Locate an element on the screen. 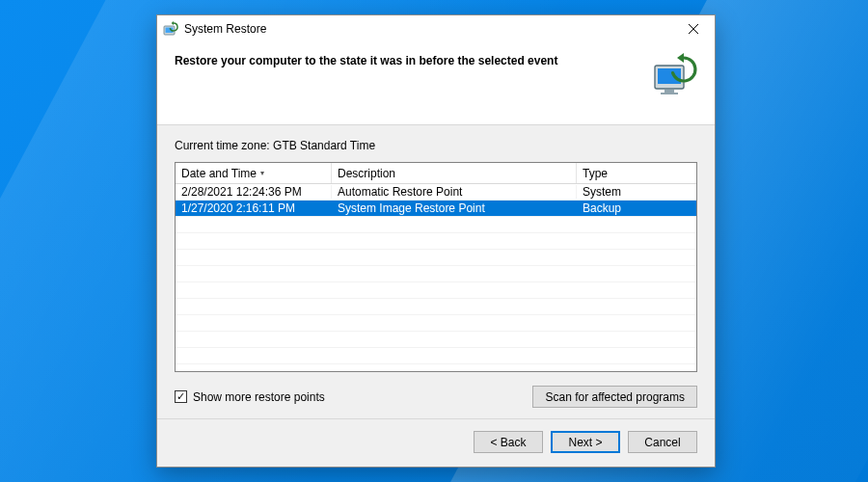 The image size is (868, 482). restore-small-icon is located at coordinates (171, 29).